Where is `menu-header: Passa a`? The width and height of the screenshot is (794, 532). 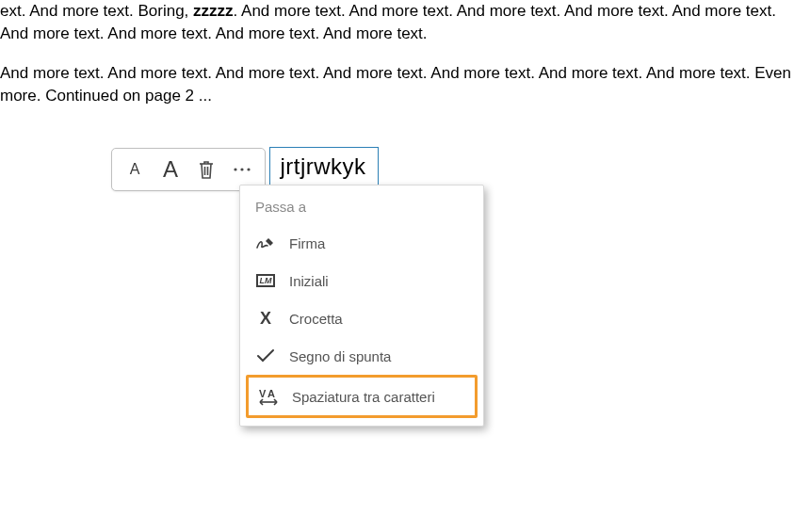
menu-header: Passa a is located at coordinates (362, 209).